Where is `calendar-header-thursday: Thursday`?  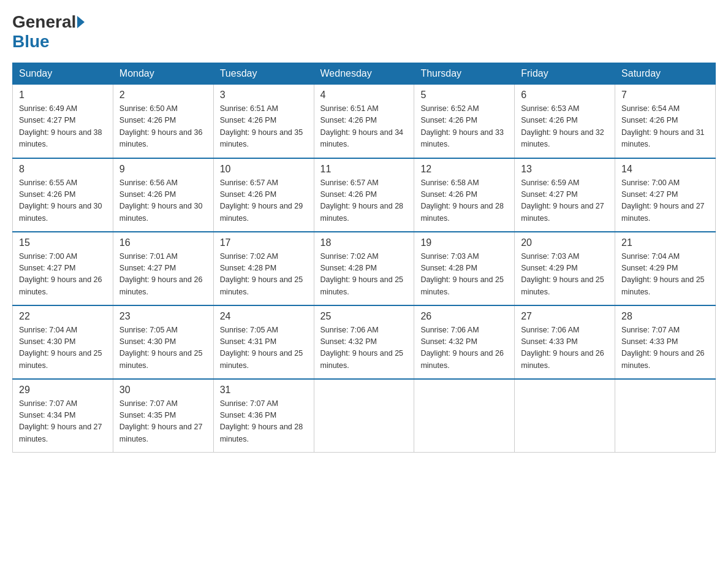 calendar-header-thursday: Thursday is located at coordinates (464, 74).